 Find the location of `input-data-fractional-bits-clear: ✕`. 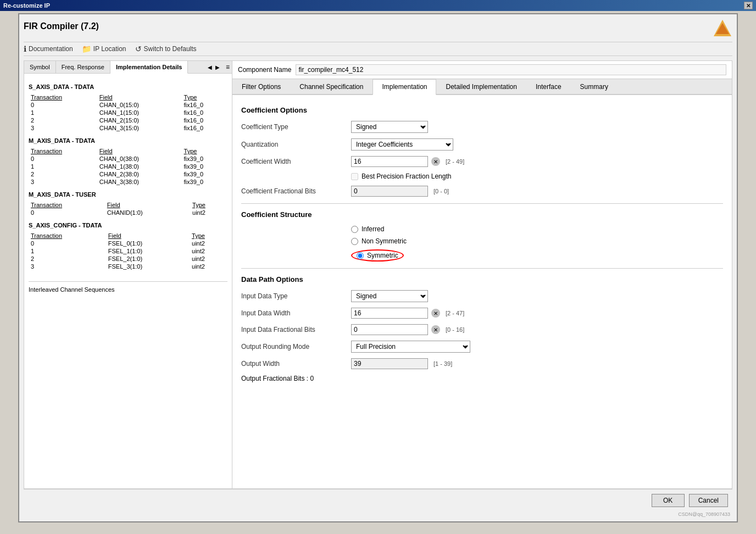

input-data-fractional-bits-clear: ✕ is located at coordinates (436, 330).